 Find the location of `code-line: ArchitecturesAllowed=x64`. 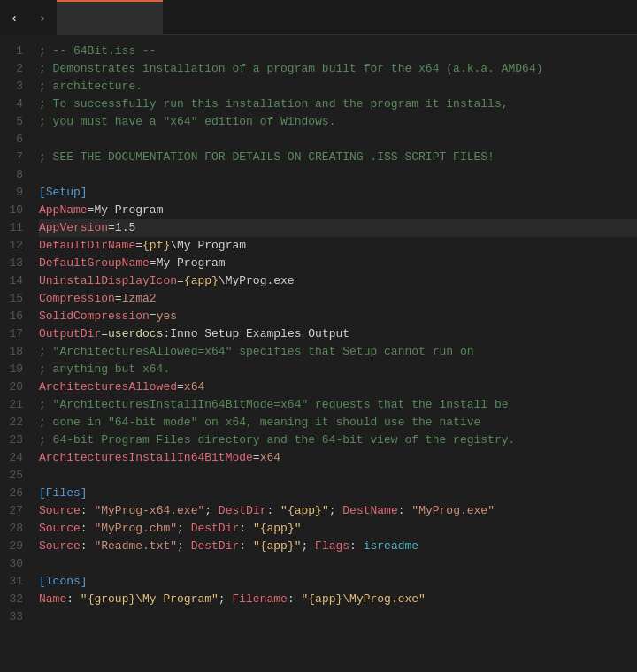

code-line: ArchitecturesAllowed=x64 is located at coordinates (338, 387).